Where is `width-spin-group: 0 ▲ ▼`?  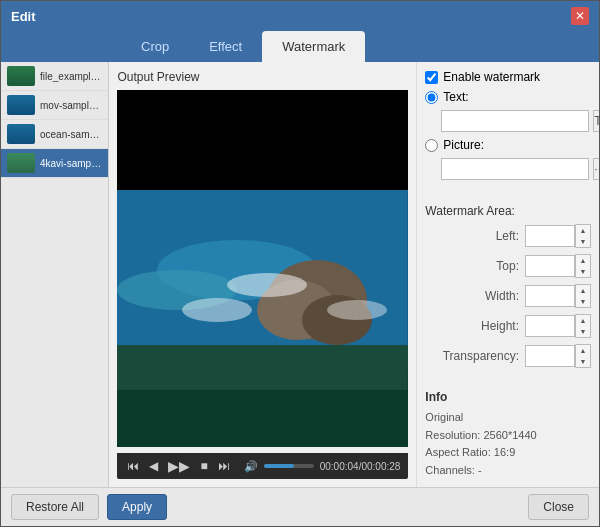 width-spin-group: 0 ▲ ▼ is located at coordinates (558, 296).